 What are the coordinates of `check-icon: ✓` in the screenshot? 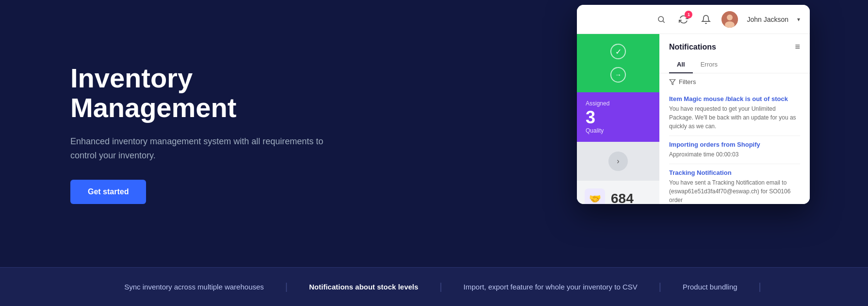 It's located at (618, 51).